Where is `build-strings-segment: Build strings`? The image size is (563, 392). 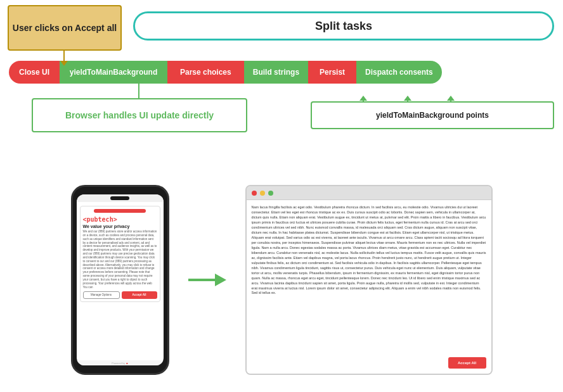
build-strings-segment: Build strings is located at coordinates (276, 72).